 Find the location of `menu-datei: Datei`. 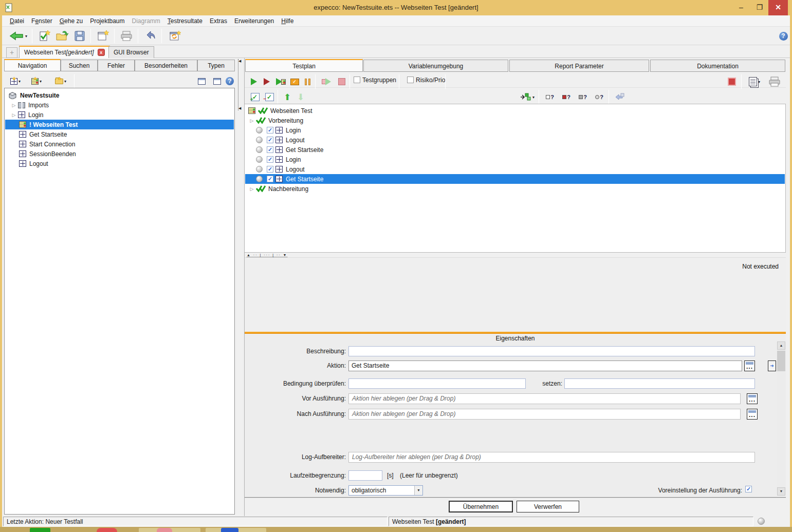

menu-datei: Datei is located at coordinates (17, 21).